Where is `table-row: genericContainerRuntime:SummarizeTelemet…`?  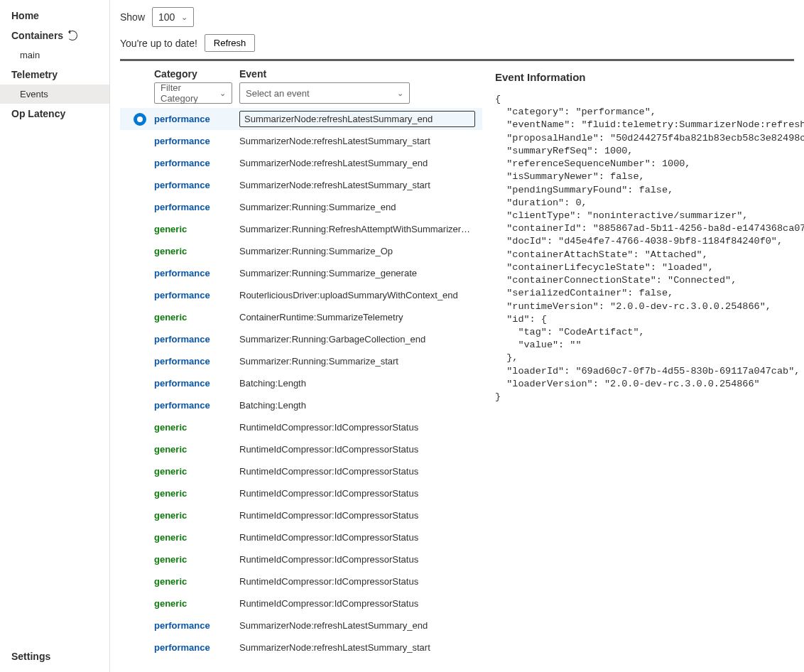 table-row: genericContainerRuntime:SummarizeTelemet… is located at coordinates (301, 317).